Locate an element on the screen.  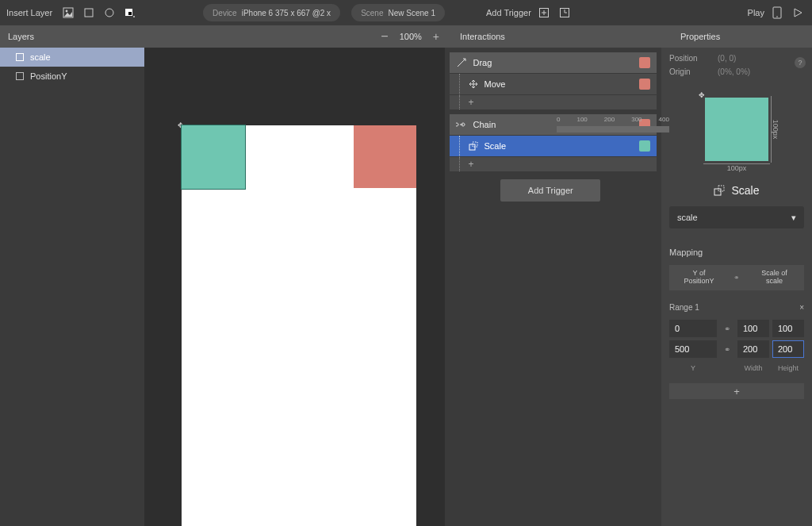
move-icon is located at coordinates (473, 84).